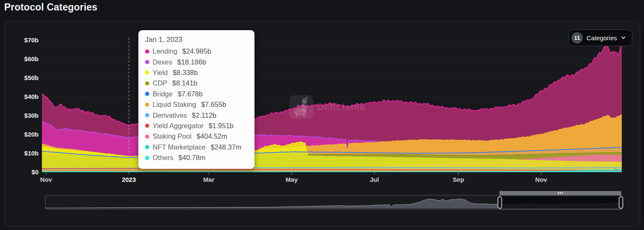  Describe the element at coordinates (602, 38) in the screenshot. I see `categories-button-label: Categories` at that location.